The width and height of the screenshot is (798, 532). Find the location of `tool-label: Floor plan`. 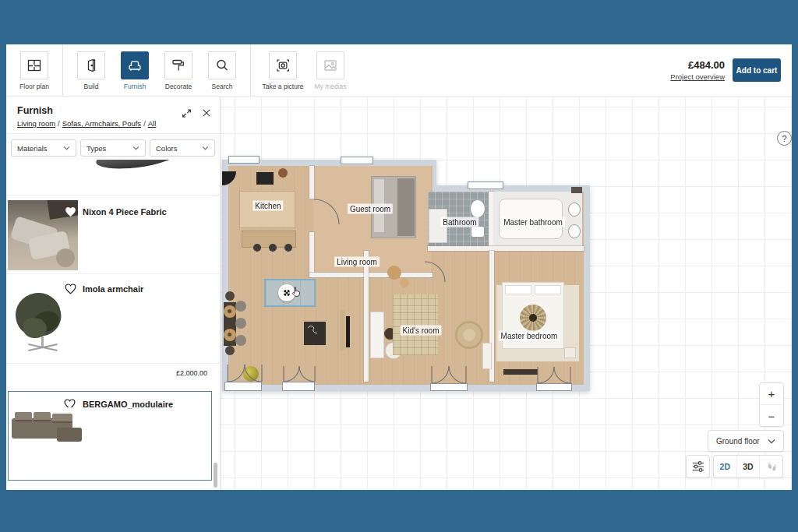

tool-label: Floor plan is located at coordinates (34, 86).